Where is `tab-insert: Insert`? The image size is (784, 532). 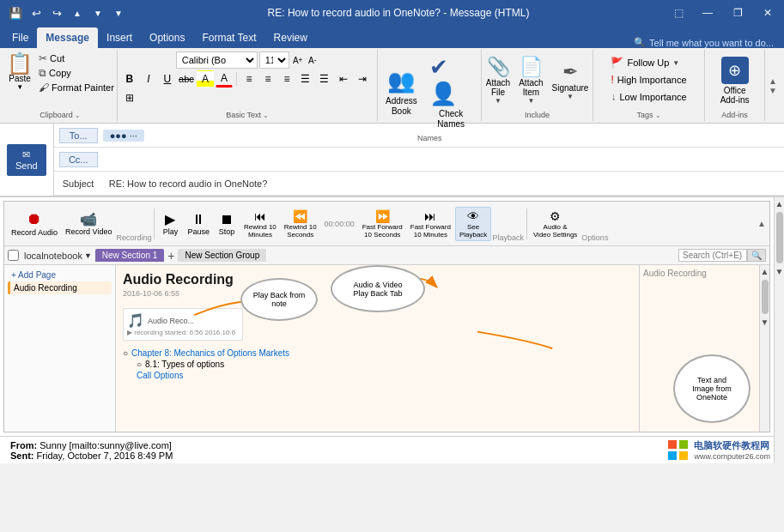
tab-insert: Insert is located at coordinates (119, 38).